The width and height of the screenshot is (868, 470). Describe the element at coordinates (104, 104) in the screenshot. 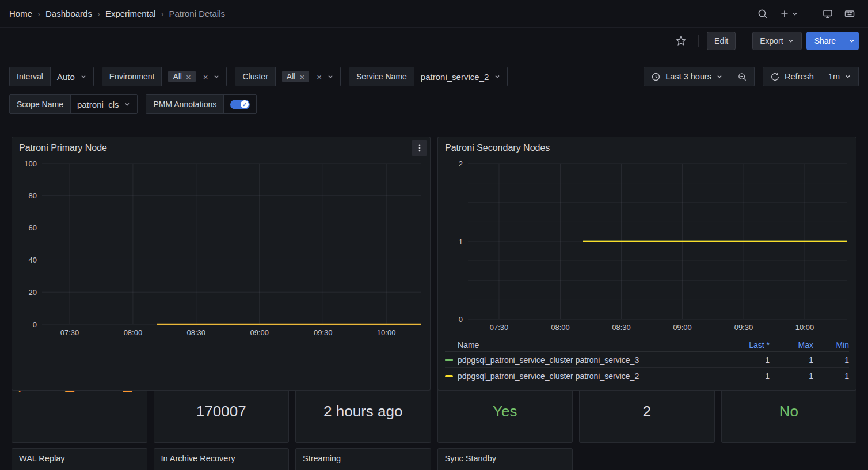

I see `scope-name-select: patroni_cls` at that location.